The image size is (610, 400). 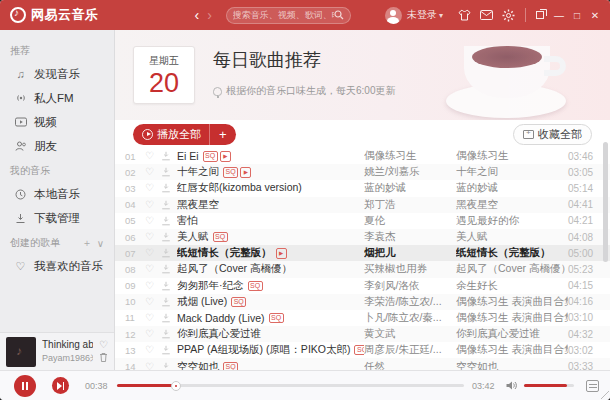 I want to click on pause-button, so click(x=25, y=386).